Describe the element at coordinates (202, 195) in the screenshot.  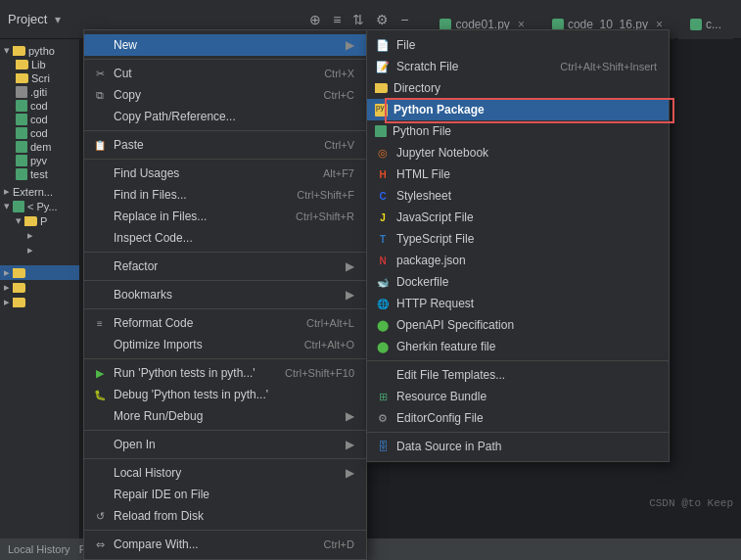
I see `menu-item-find-files-label: Find in Files...` at that location.